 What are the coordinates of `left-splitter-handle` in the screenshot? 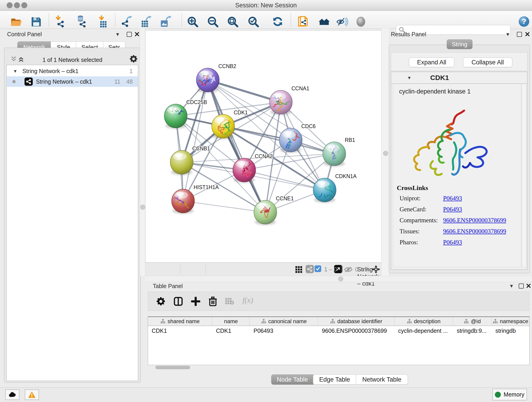 It's located at (143, 207).